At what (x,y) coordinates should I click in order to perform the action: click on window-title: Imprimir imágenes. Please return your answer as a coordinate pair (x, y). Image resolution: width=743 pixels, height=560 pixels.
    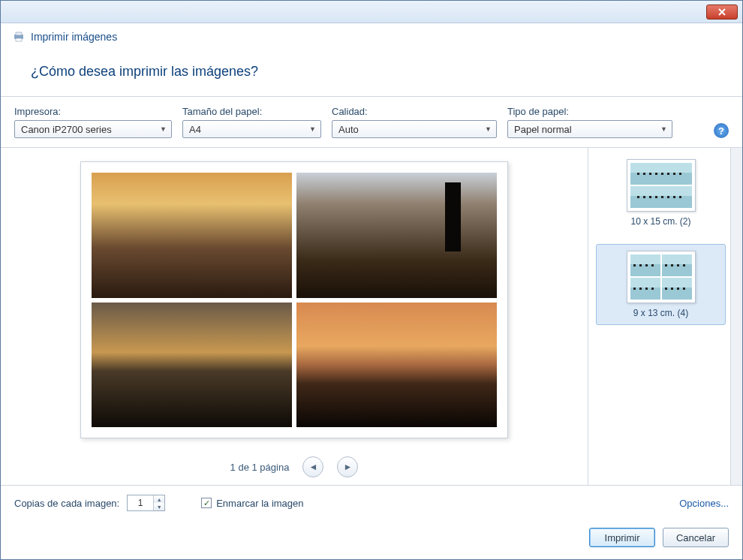
    Looking at the image, I should click on (74, 37).